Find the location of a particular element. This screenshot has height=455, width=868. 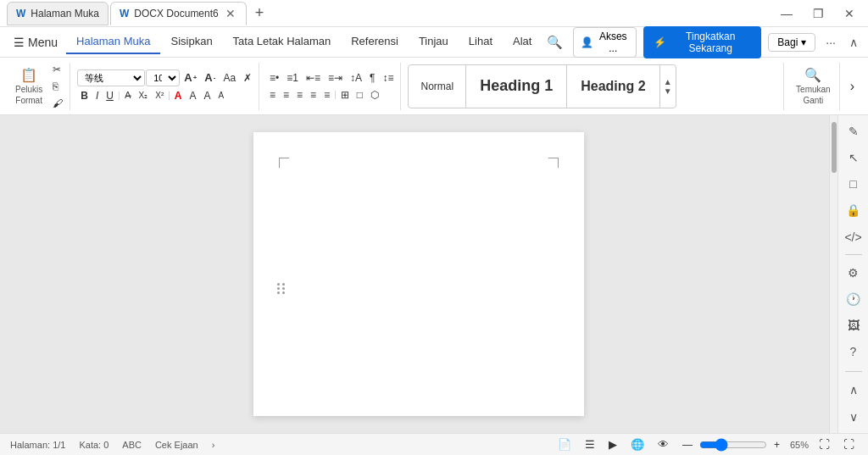

sidebar-history-button: 🕐 is located at coordinates (854, 298).